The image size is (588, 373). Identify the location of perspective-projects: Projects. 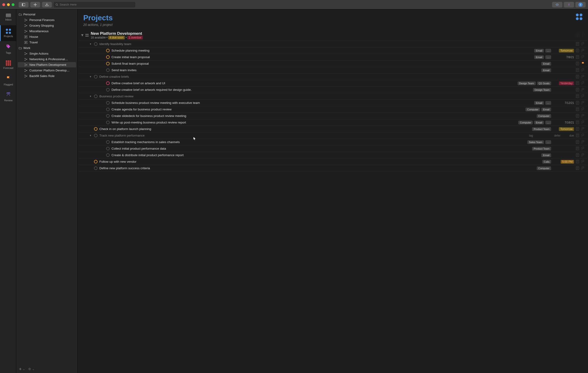
(8, 33).